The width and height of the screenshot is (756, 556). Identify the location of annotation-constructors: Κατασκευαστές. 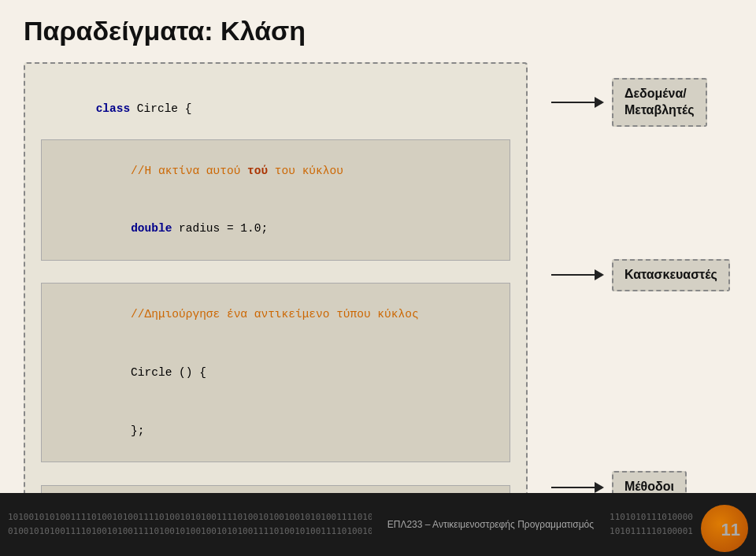
(641, 276).